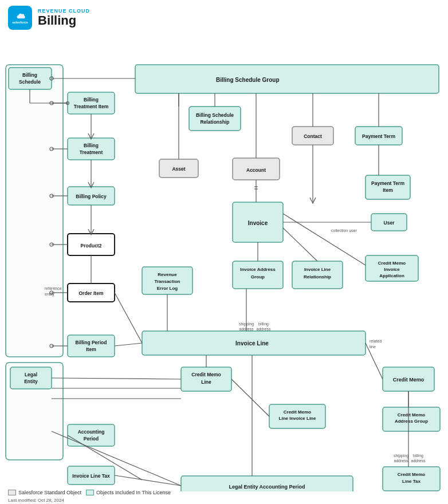 This screenshot has width=448, height=504. What do you see at coordinates (344, 230) in the screenshot?
I see `svg-text: collection user` at bounding box center [344, 230].